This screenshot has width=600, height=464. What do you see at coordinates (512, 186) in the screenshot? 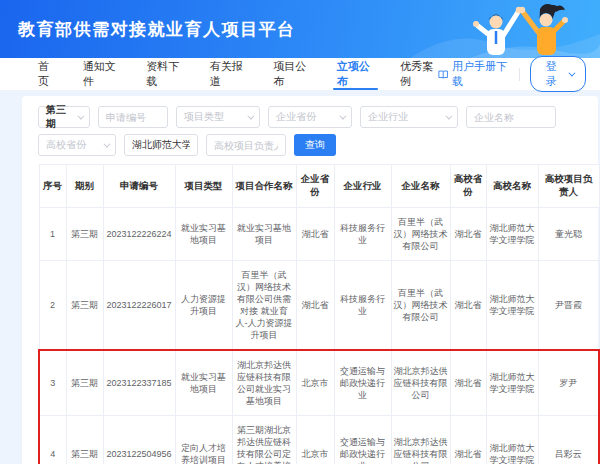
I see `column-header: 高校名称` at bounding box center [512, 186].